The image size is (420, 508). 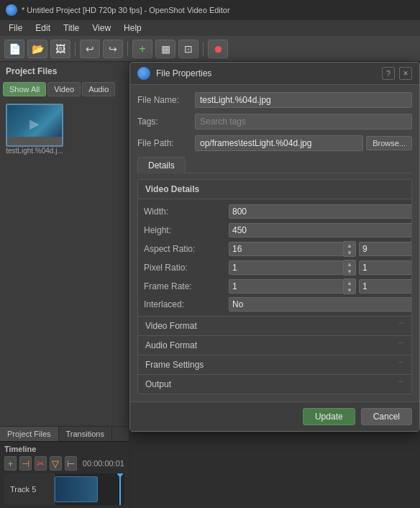 I want to click on media-thumbnail, so click(x=35, y=125).